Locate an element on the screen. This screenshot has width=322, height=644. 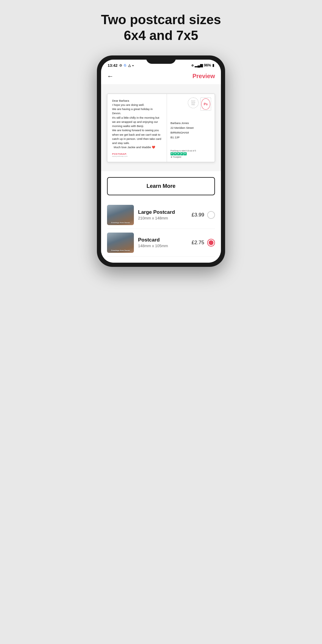
postmark: POSTSNAPPAID is located at coordinates (193, 103).